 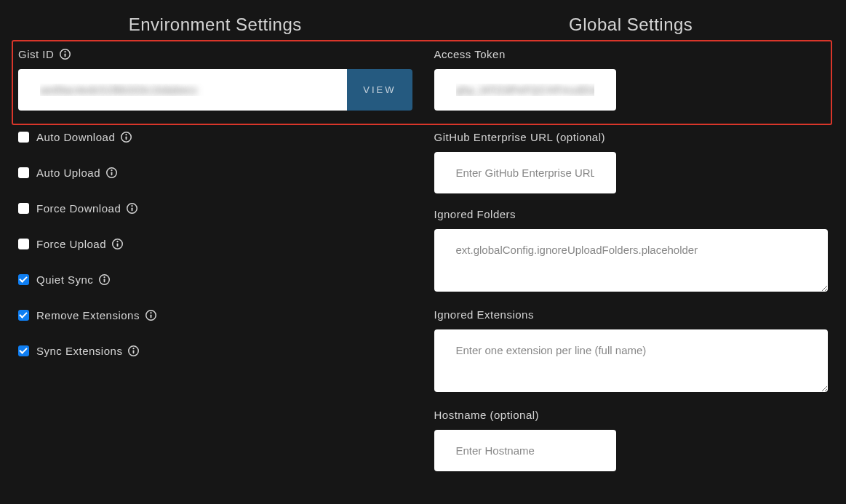 What do you see at coordinates (23, 244) in the screenshot?
I see `force-upload-checkbox` at bounding box center [23, 244].